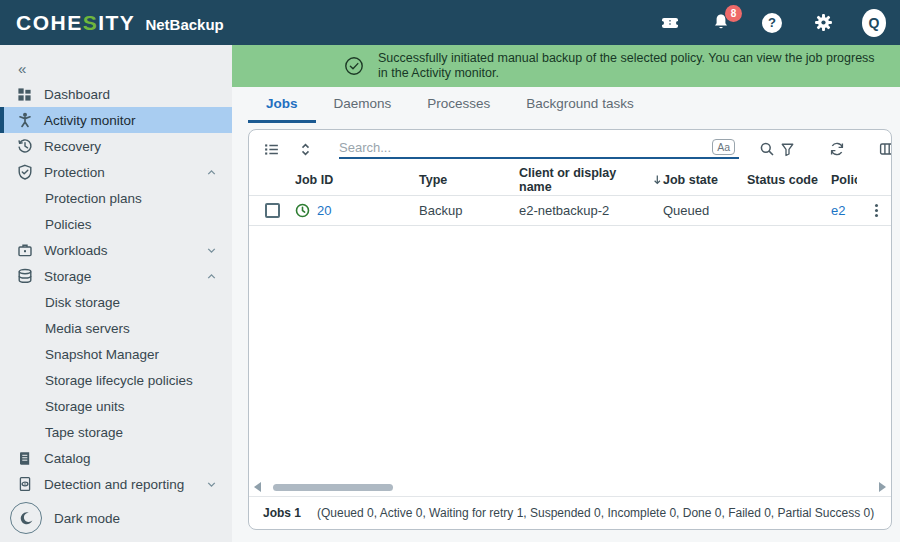  What do you see at coordinates (116, 276) in the screenshot?
I see `sidebar-item-storage: Storage` at bounding box center [116, 276].